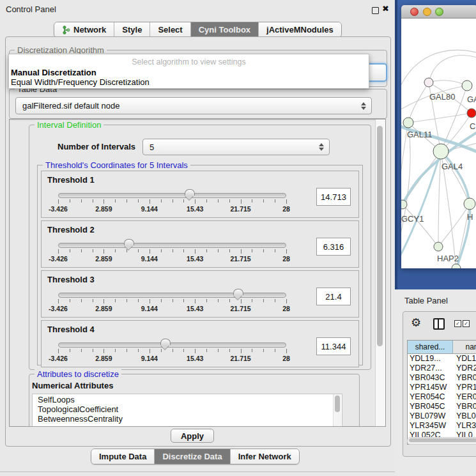 This screenshot has height=476, width=476. I want to click on cell: YLR3, so click(464, 426).